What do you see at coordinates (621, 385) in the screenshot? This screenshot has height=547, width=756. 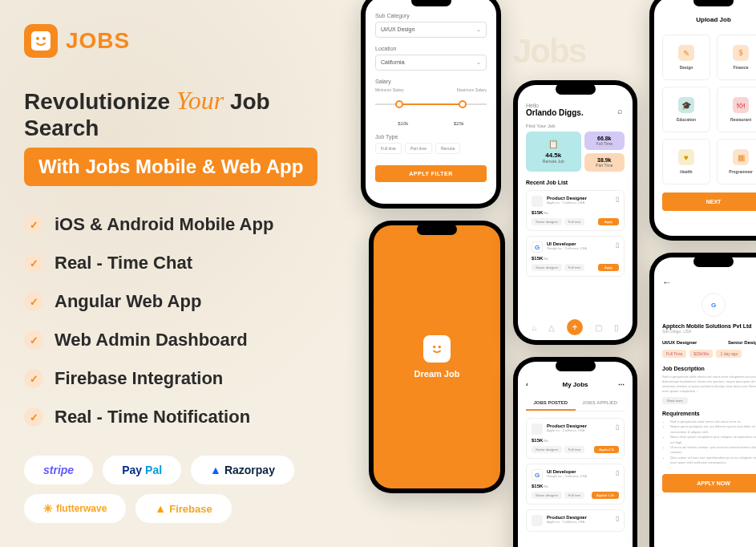 I see `more-icon: ⋯` at bounding box center [621, 385].